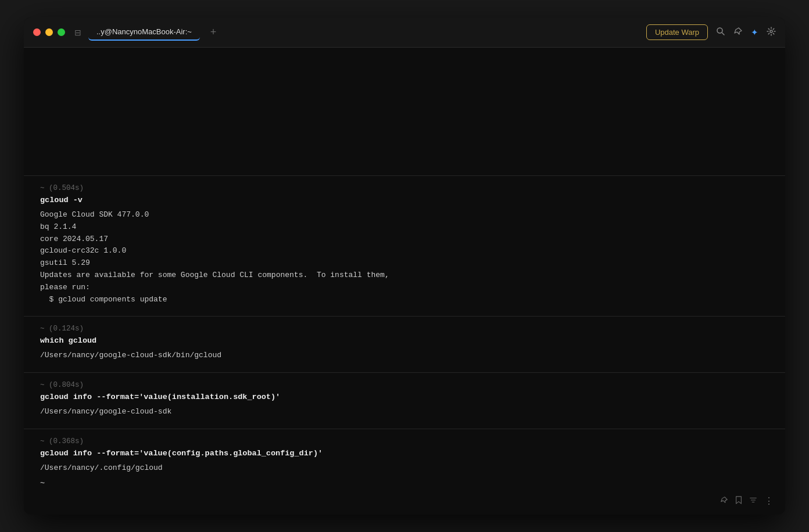  I want to click on sidebar-icon: ⊟, so click(78, 33).